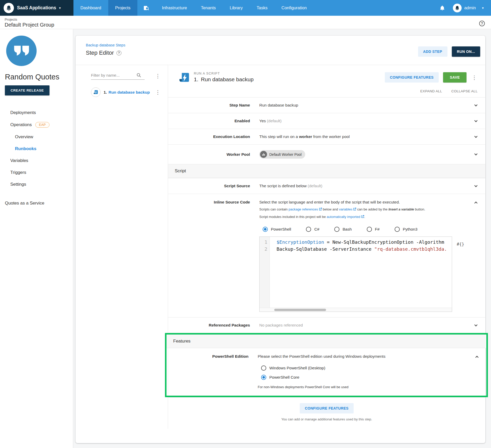 Image resolution: width=491 pixels, height=448 pixels. I want to click on configure-features-button: CONFIGURE FEATURES, so click(412, 77).